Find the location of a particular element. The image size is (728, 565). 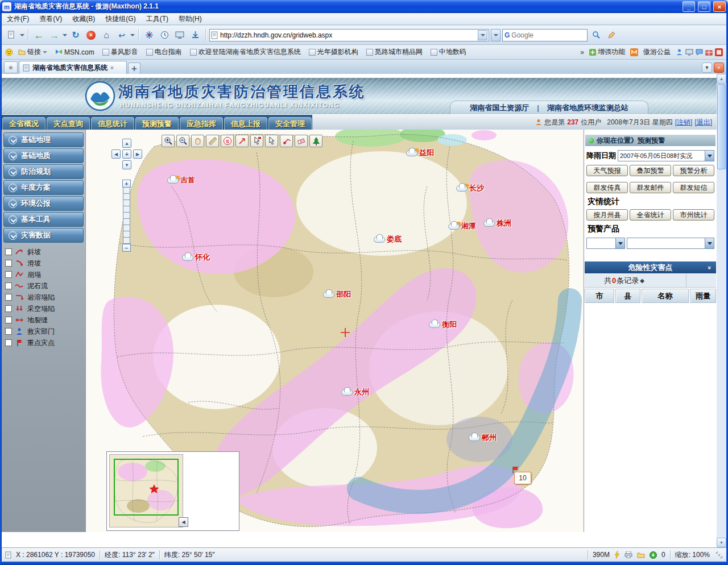

skin-icon is located at coordinates (719, 52).